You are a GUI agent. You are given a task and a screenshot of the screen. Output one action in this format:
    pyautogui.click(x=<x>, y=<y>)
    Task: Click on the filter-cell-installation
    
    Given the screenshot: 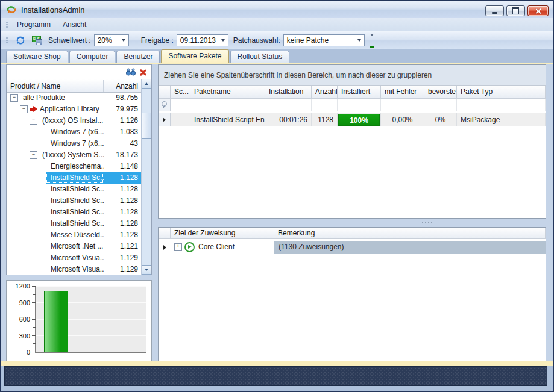 What is the action you would take?
    pyautogui.click(x=288, y=105)
    